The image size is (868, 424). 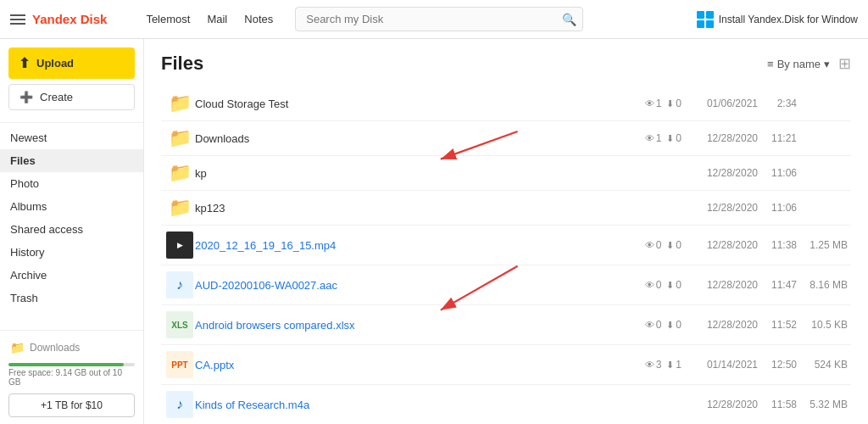 What do you see at coordinates (26, 97) in the screenshot?
I see `create-icon: ➕` at bounding box center [26, 97].